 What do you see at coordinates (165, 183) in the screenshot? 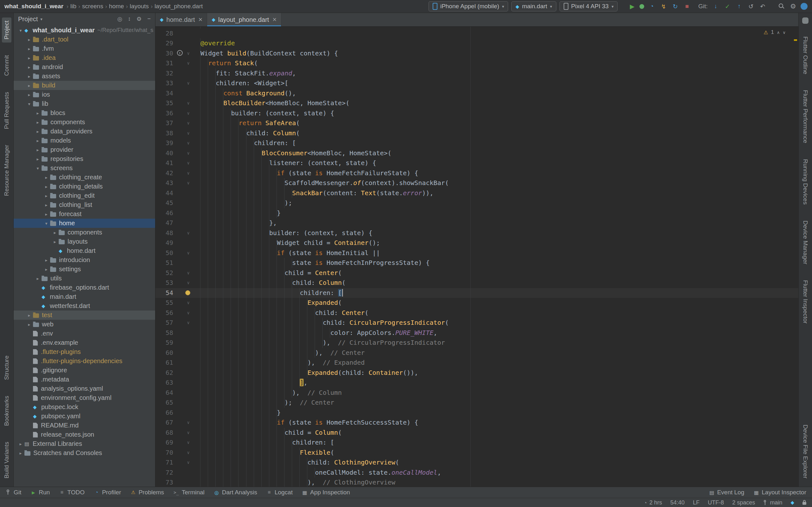
I see `line-number: 43` at bounding box center [165, 183].